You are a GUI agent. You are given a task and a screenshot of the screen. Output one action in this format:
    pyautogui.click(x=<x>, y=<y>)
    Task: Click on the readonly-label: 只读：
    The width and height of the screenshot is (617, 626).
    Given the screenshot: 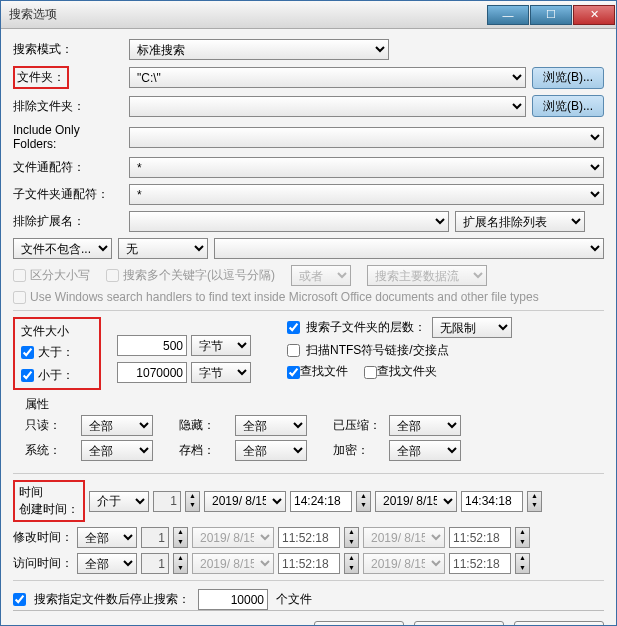 What is the action you would take?
    pyautogui.click(x=50, y=426)
    